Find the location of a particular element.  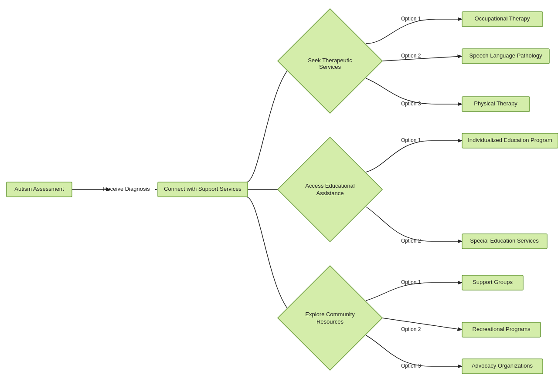

physical-therapy-label: Physical Therapy is located at coordinates (496, 104).